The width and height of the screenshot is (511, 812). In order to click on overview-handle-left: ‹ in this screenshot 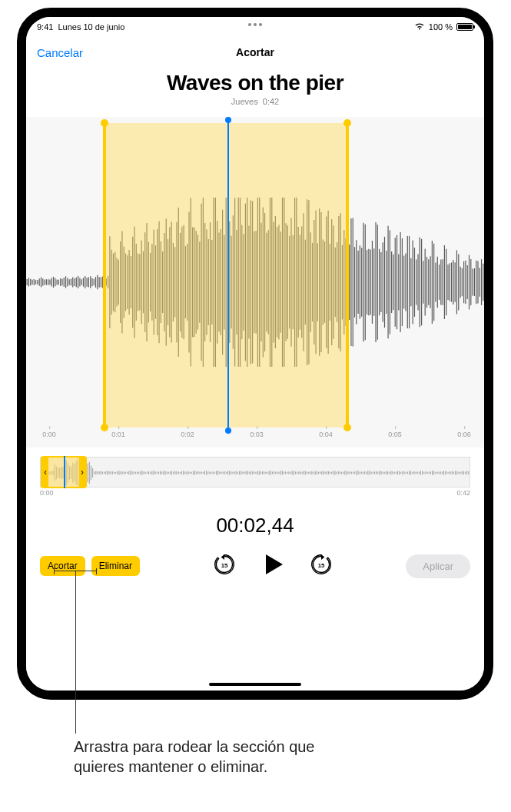, I will do `click(45, 472)`.